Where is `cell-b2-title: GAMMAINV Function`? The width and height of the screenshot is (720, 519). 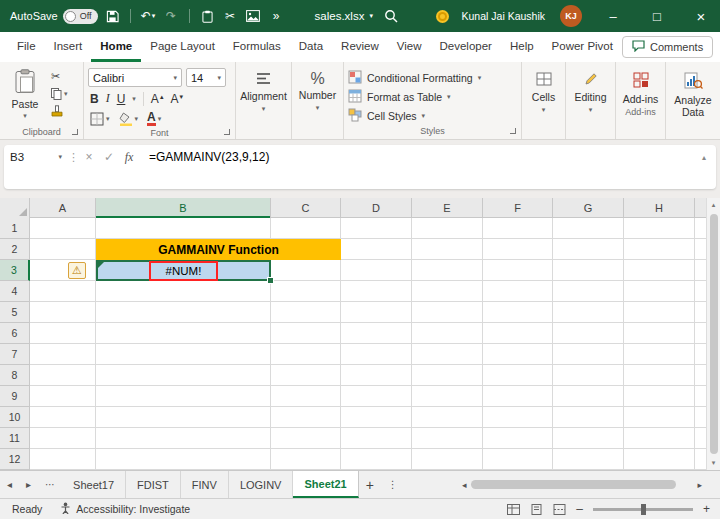
cell-b2-title: GAMMAINV Function is located at coordinates (218, 250).